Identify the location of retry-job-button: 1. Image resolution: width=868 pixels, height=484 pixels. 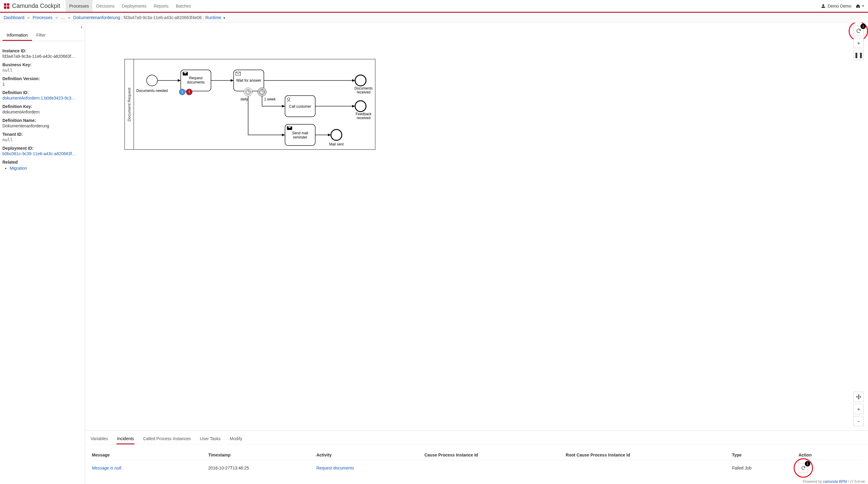
(803, 468).